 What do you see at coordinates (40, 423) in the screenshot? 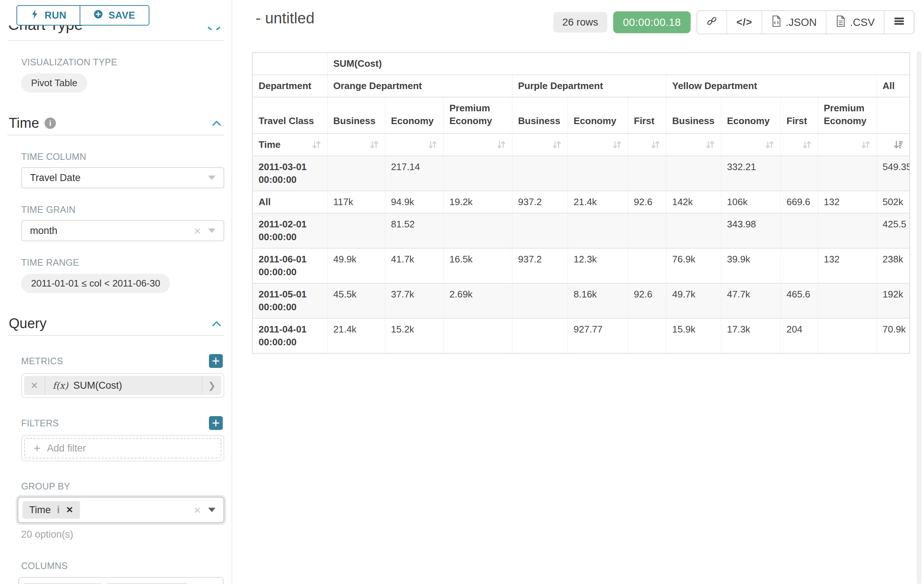
I see `filters-label: FILTERS` at bounding box center [40, 423].